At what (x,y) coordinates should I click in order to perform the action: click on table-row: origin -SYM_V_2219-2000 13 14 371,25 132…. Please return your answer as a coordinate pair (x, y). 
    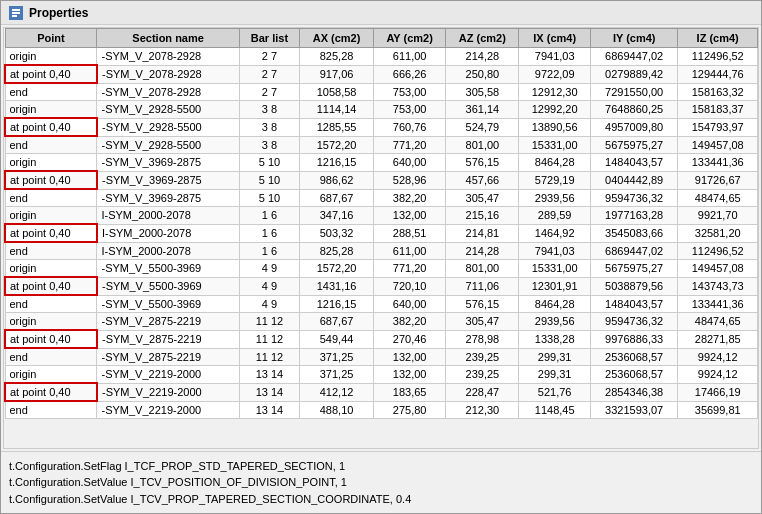
    Looking at the image, I should click on (382, 375).